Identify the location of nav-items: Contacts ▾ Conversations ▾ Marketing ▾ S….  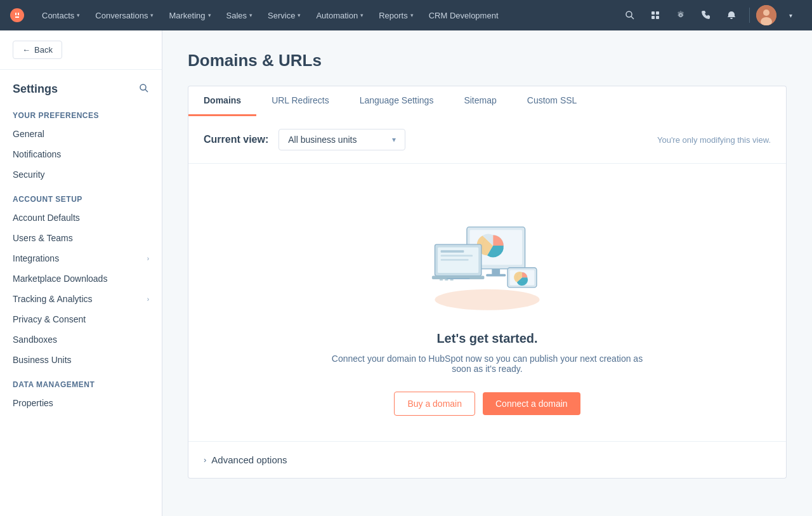
(326, 15).